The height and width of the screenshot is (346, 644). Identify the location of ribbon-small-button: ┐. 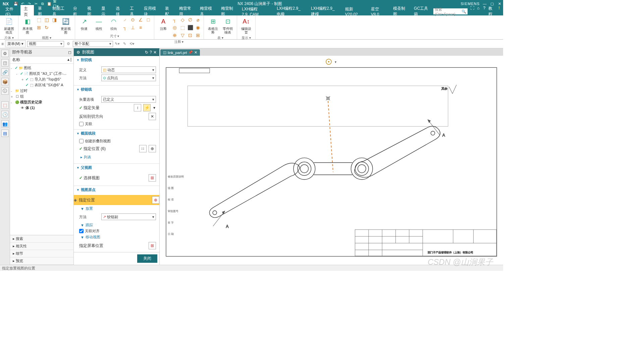
(175, 20).